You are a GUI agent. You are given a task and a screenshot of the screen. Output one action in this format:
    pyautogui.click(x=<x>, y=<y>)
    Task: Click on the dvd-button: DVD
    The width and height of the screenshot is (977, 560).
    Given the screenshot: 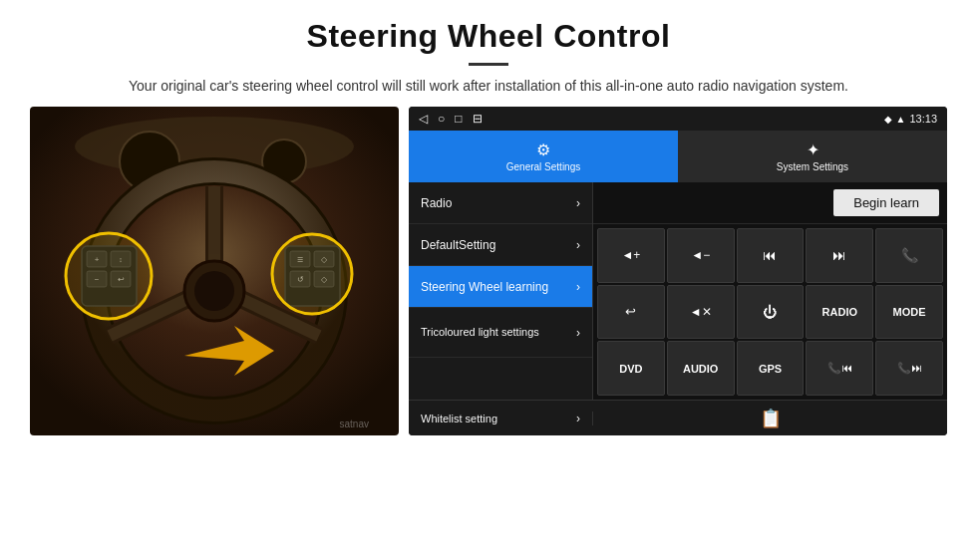 What is the action you would take?
    pyautogui.click(x=631, y=369)
    